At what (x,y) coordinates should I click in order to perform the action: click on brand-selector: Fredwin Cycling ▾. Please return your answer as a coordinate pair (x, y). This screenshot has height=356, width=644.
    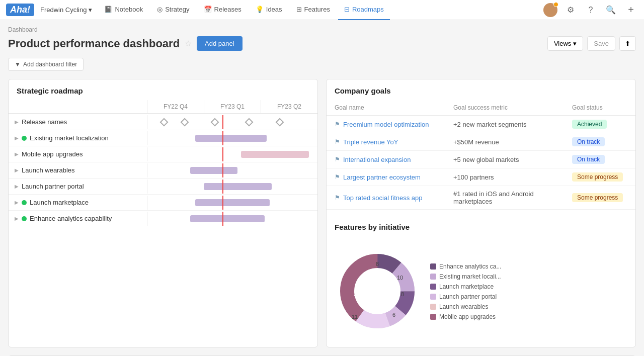
    Looking at the image, I should click on (66, 10).